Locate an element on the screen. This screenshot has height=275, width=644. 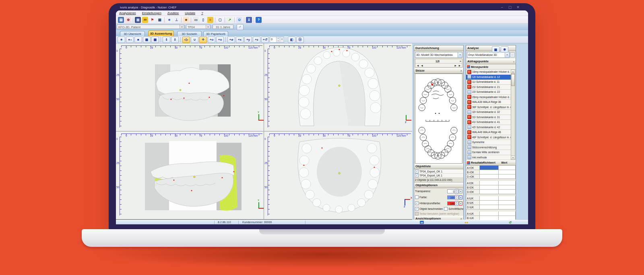
maximize-button: ▢ is located at coordinates (510, 7).